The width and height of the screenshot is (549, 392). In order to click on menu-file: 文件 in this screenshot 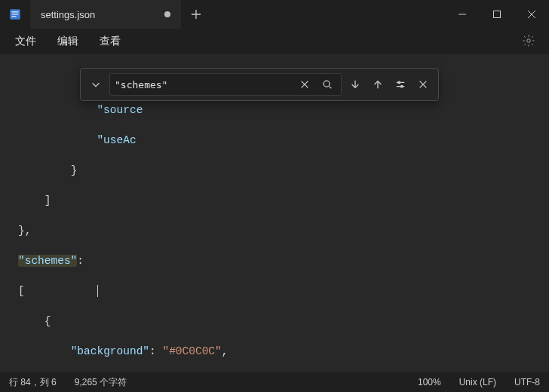, I will do `click(26, 41)`.